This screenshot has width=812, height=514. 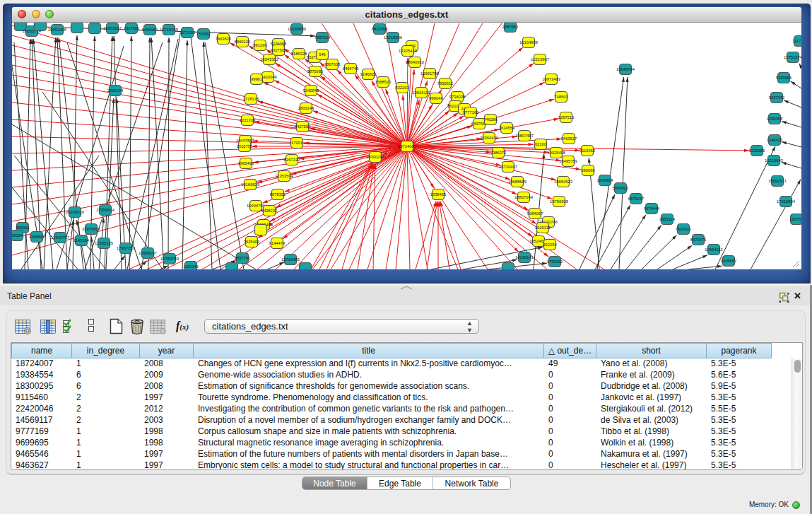 What do you see at coordinates (204, 34) in the screenshot?
I see `svg-text: 751552` at bounding box center [204, 34].